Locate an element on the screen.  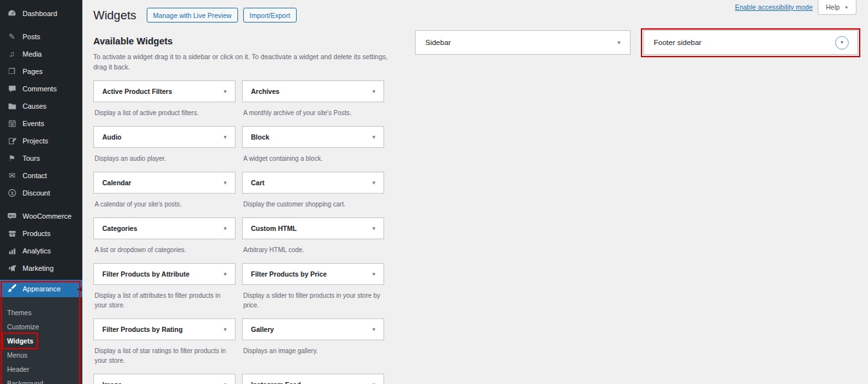
submenu-item-menus: Menus is located at coordinates (41, 355).